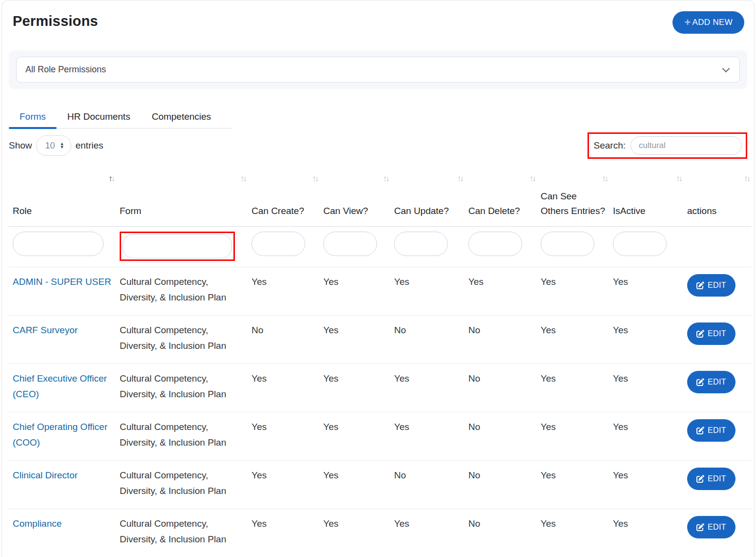  I want to click on filter-input-can_update, so click(421, 244).